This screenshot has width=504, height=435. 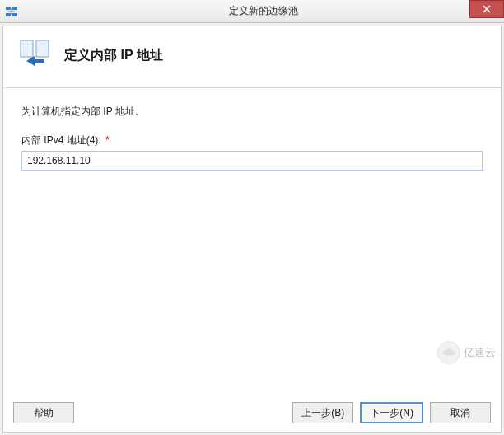 I want to click on ipv4-label: 内部 IPv4 地址(4): *, so click(x=252, y=140).